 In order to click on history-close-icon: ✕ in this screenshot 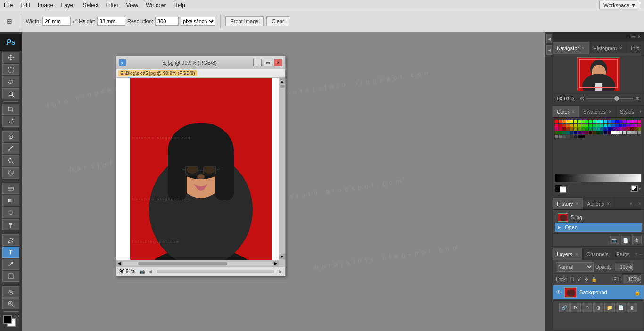, I will do `click(577, 204)`.